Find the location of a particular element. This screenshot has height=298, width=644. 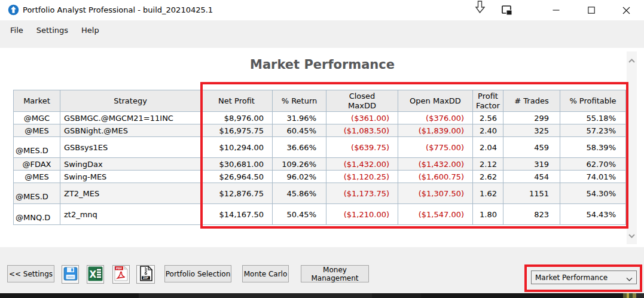

monte-carlo-button: Monte Carlo is located at coordinates (265, 274).